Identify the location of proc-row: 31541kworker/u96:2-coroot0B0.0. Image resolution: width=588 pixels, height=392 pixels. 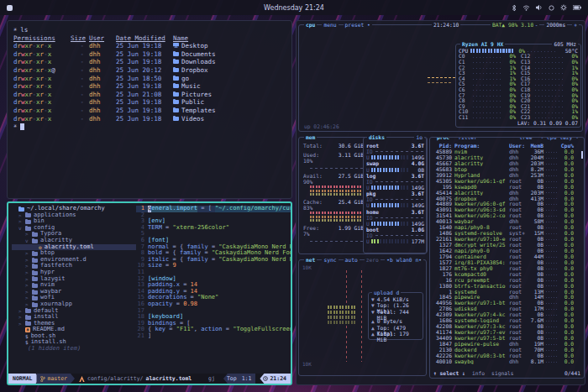
(507, 215).